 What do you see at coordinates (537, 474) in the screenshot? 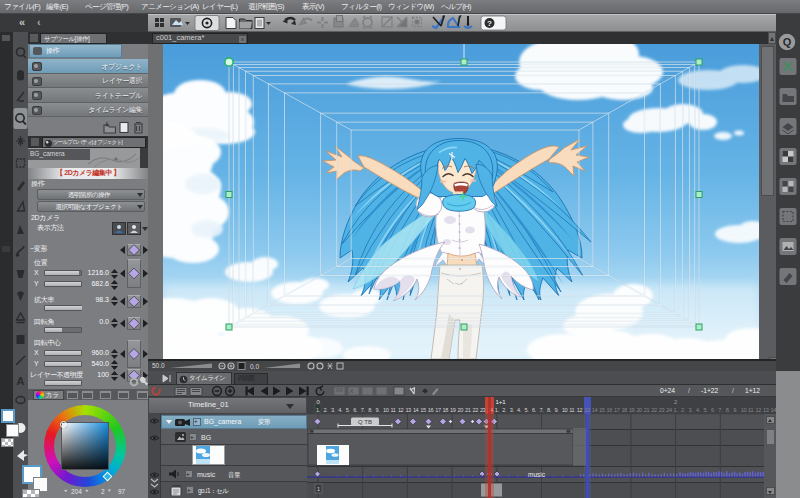
I see `svg-text: music` at bounding box center [537, 474].